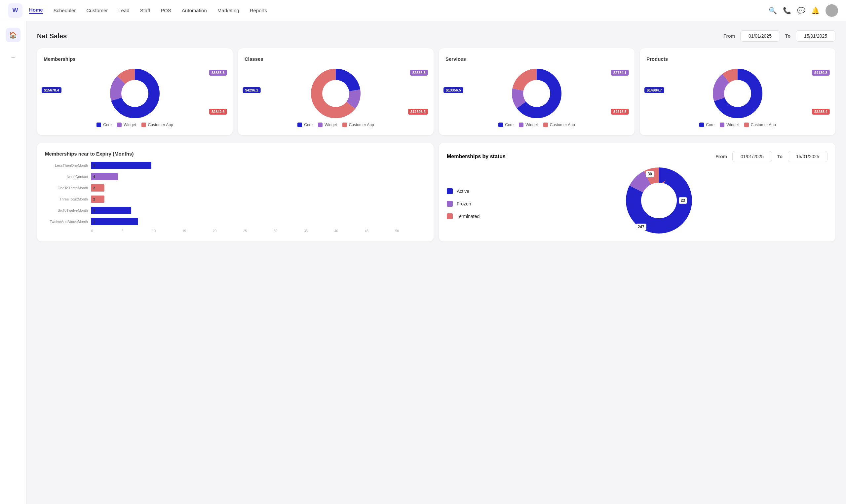 This screenshot has height=504, width=846. Describe the element at coordinates (336, 92) in the screenshot. I see `donut-card-classes: Classes$4296.1$2535.8$12396.5CoreWidgetC…` at that location.